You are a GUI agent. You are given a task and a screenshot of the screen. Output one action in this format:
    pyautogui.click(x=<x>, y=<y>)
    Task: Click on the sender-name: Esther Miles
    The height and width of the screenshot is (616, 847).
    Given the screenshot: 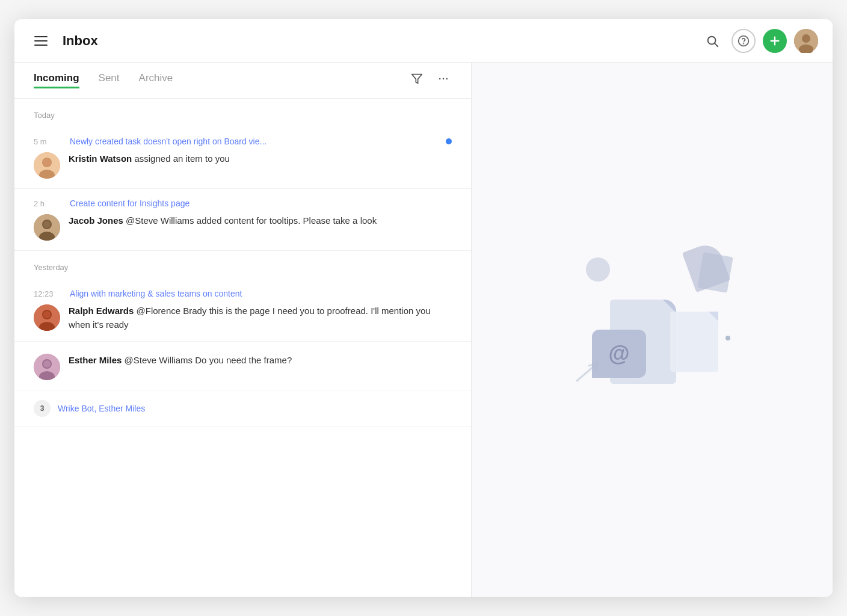 What is the action you would take?
    pyautogui.click(x=95, y=360)
    